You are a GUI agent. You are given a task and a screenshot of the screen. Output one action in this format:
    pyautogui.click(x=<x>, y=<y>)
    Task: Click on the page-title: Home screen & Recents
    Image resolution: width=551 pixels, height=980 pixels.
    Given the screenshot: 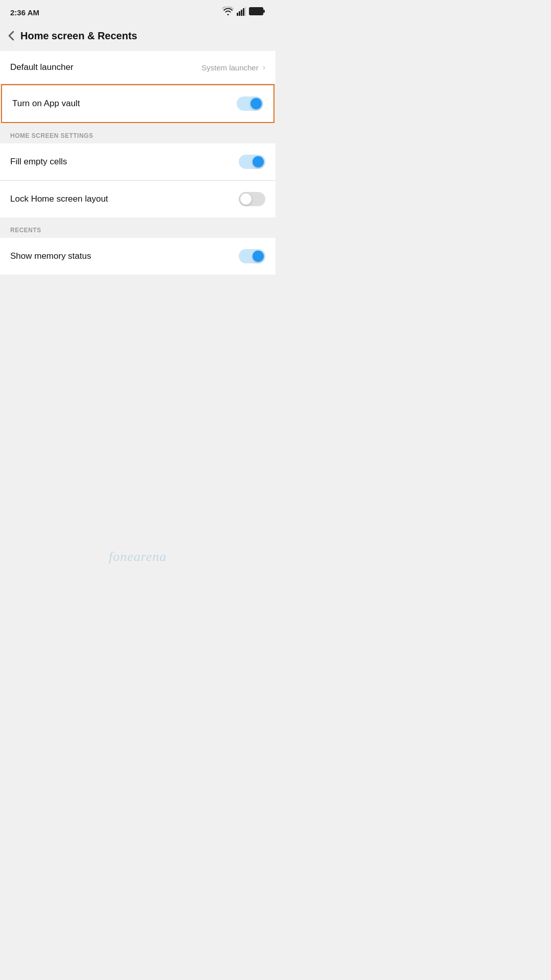 What is the action you would take?
    pyautogui.click(x=79, y=36)
    